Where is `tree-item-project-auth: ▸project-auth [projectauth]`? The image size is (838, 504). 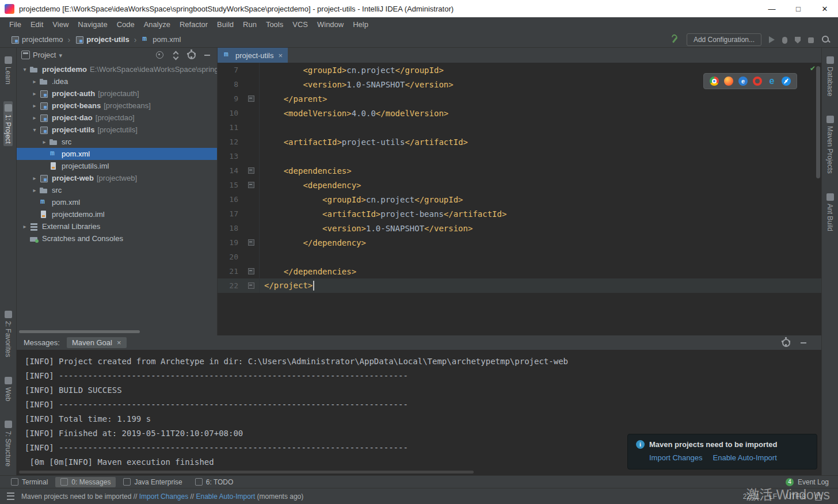
tree-item-project-auth: ▸project-auth [projectauth] is located at coordinates (117, 93).